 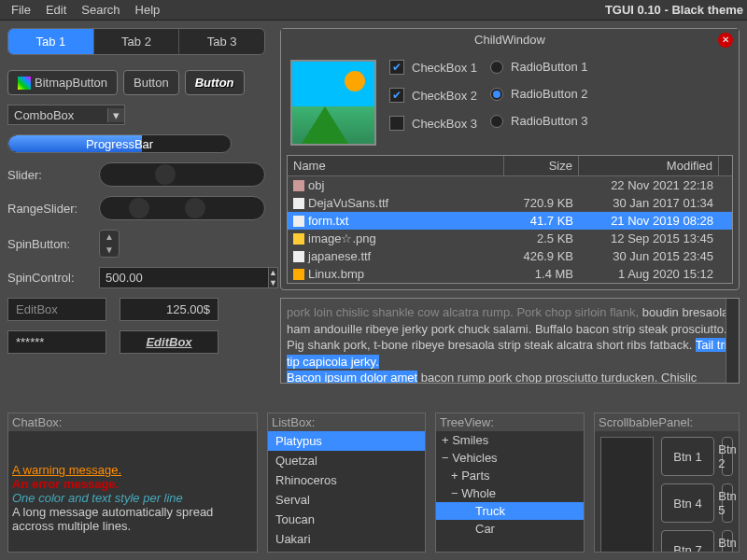 I want to click on panel-button-2: Btn 2, so click(x=727, y=456).